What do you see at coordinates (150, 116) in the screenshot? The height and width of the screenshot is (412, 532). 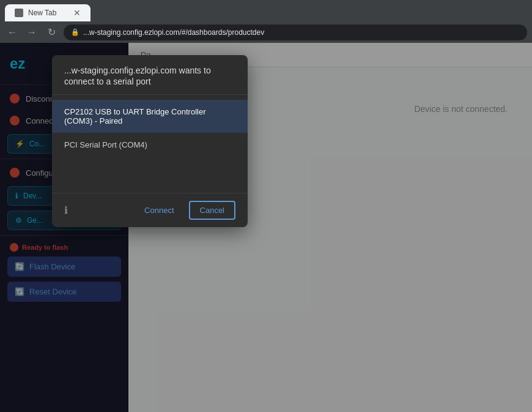 I see `port-1-label: CP2102 USB to UART Bridge Controller (CO…` at bounding box center [150, 116].